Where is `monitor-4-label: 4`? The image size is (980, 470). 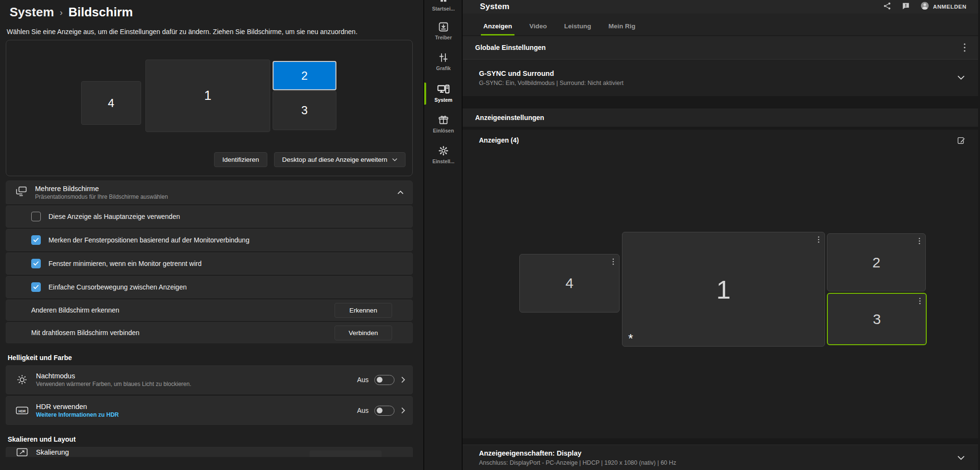 monitor-4-label: 4 is located at coordinates (111, 103).